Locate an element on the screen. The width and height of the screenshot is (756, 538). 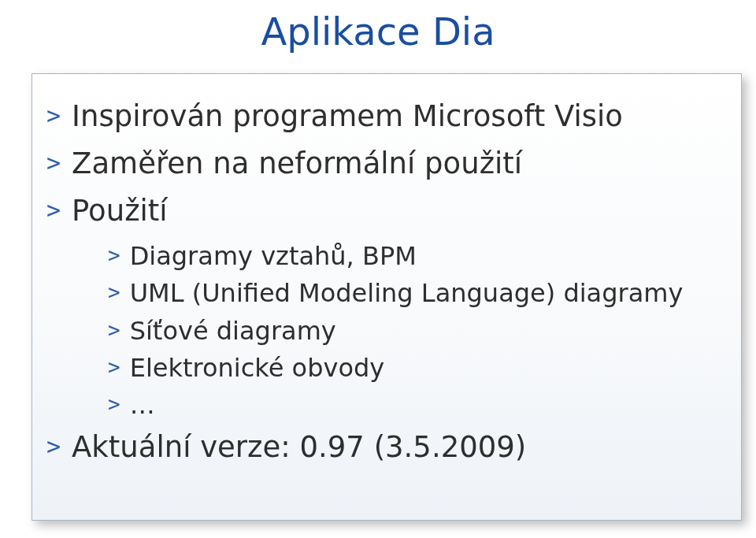
list-item: > Inspirován programem Microsoft Visio is located at coordinates (380, 117).